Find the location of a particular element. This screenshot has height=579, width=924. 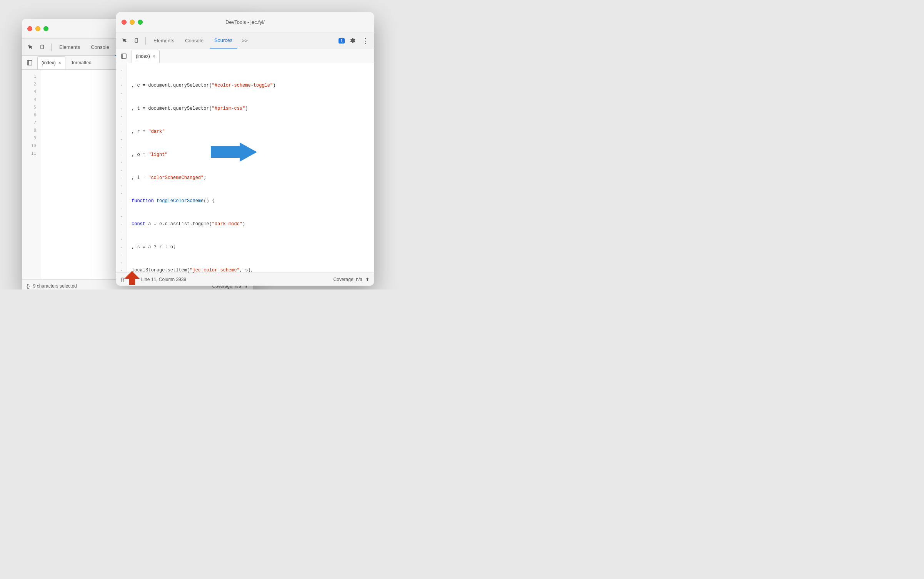

inspect-icon is located at coordinates (30, 47).